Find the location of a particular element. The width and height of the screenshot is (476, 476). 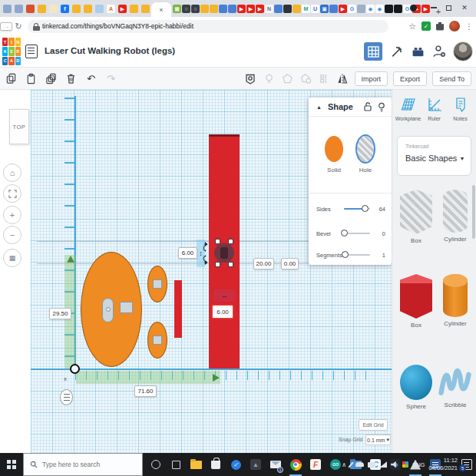

undo-icon: ↶ is located at coordinates (91, 78).